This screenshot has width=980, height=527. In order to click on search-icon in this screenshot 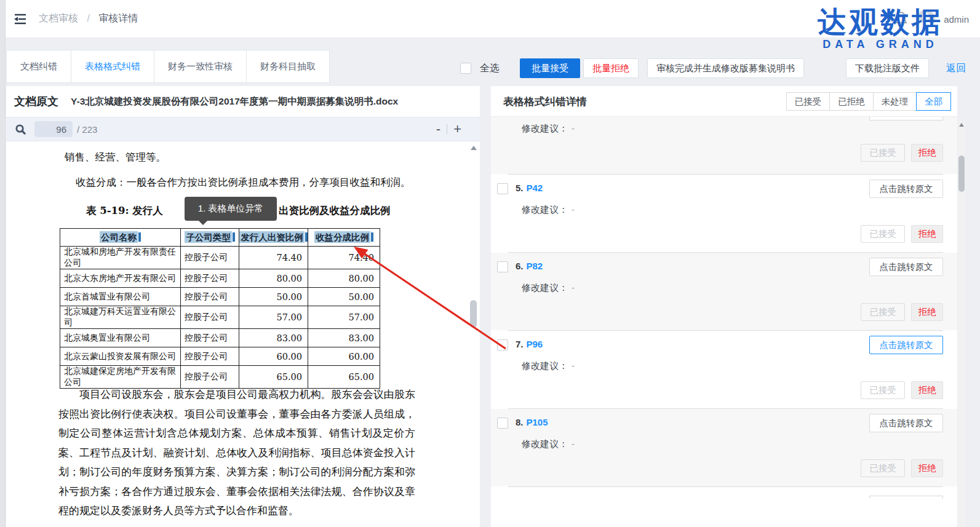, I will do `click(21, 129)`.